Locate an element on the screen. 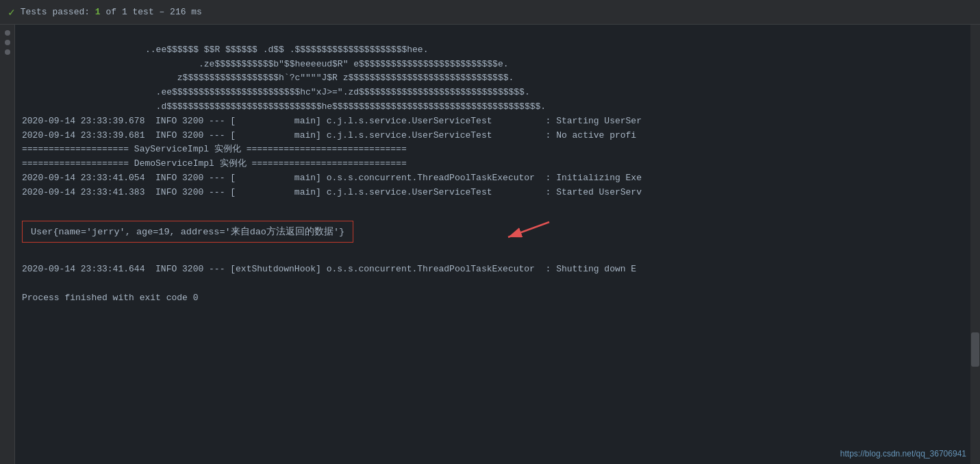 This screenshot has height=464, width=980. info-line-2: 2020-09-14 23:33:39.681 INFO 3200 --- [ … is located at coordinates (329, 136).